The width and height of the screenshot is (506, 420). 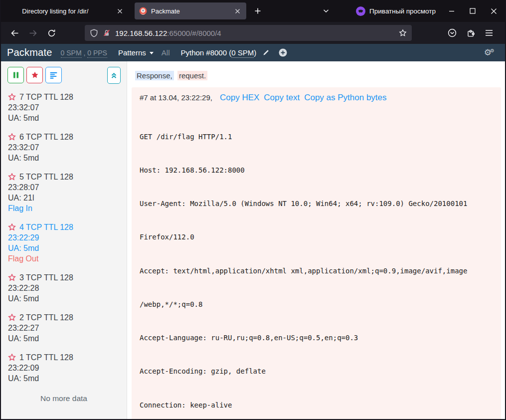 I want to click on sidebar-no-more-data: No more data, so click(x=64, y=399).